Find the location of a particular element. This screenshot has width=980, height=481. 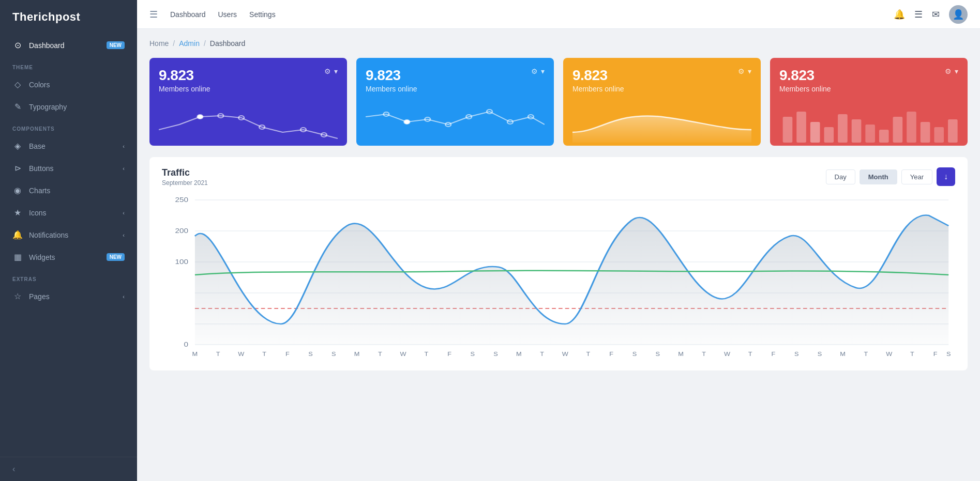

header: ☰ Dashboard Users Settings 🔔 ☰ ✉ 👤 is located at coordinates (559, 14).